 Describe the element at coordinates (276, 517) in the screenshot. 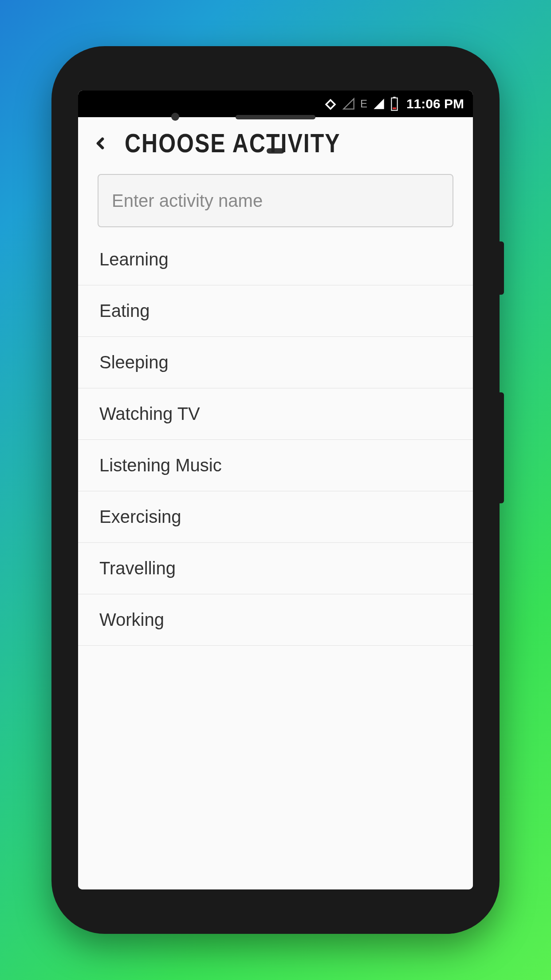

I see `activity-item-exercising: Exercising` at that location.